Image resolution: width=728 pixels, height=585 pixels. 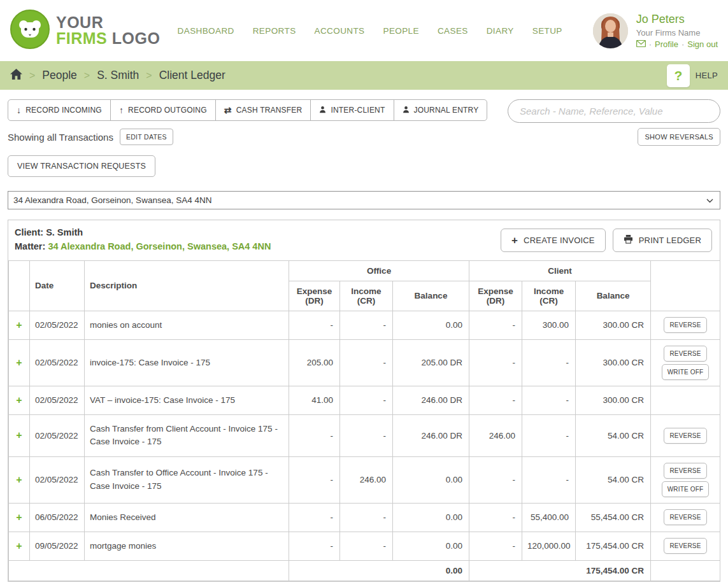 I want to click on transaction-description: Cash Transfer to Office Account - Invoic…, so click(x=187, y=480).